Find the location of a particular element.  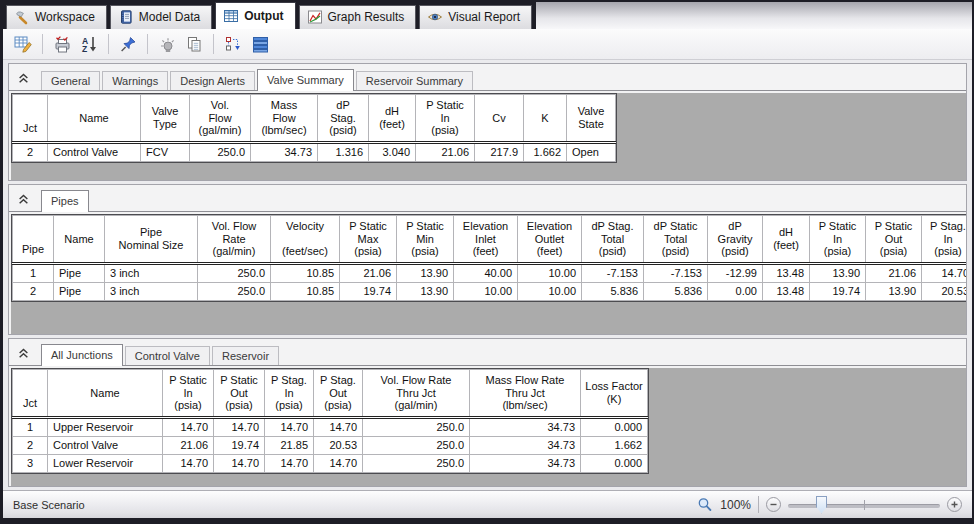

panel-tab: Control Valve is located at coordinates (168, 356).